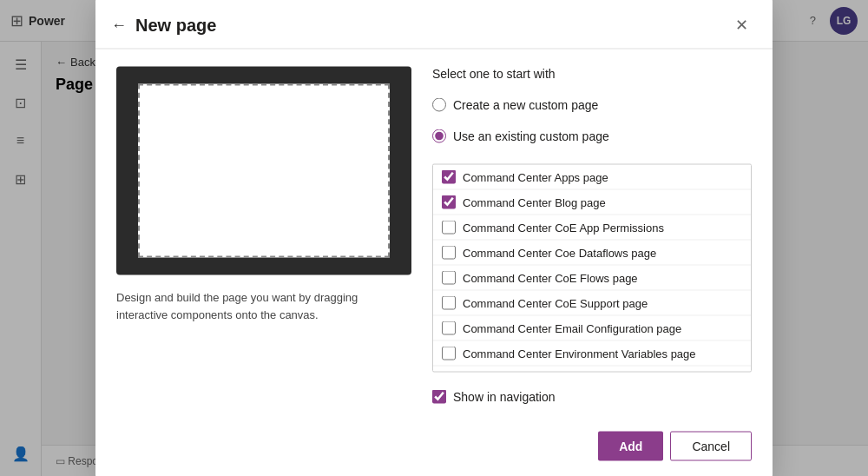 This screenshot has height=476, width=868. What do you see at coordinates (526, 105) in the screenshot?
I see `radio-create-label: Create a new custom page` at bounding box center [526, 105].